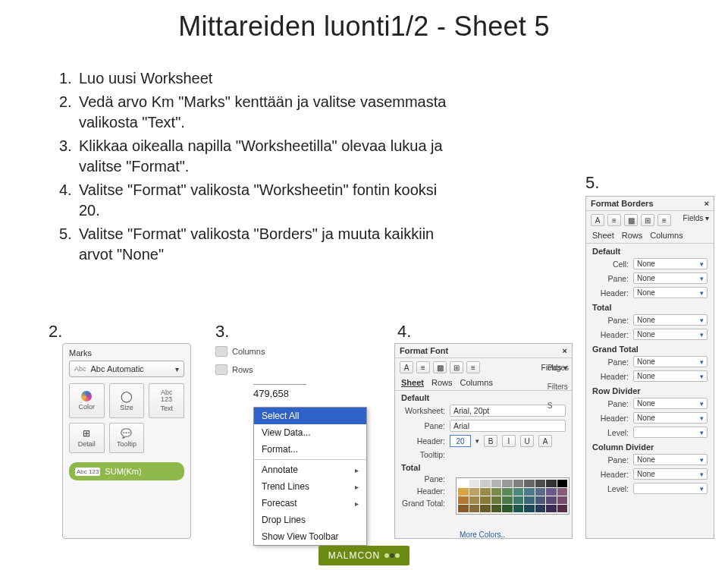 This screenshot has height=570, width=728. I want to click on tab-columns: Columns, so click(476, 383).